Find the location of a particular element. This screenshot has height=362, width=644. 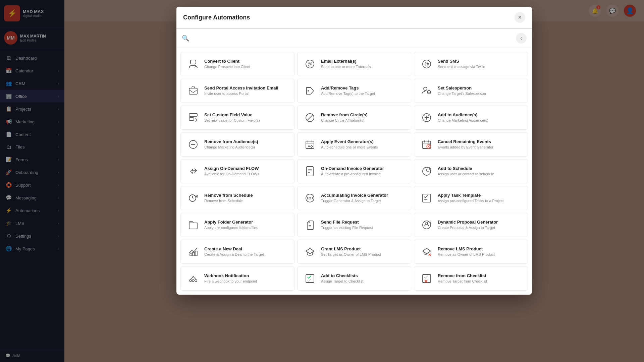

automation-title: Accumulating Invoice Generator is located at coordinates (363, 195).